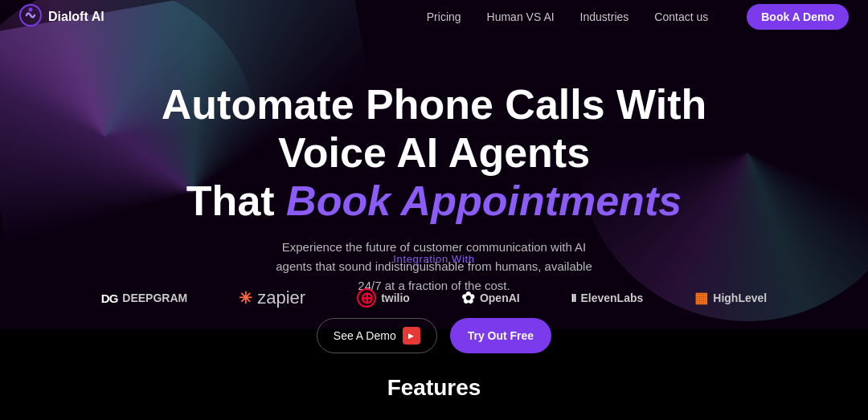  What do you see at coordinates (490, 298) in the screenshot?
I see `logo-openai: ✿ OpenAI` at bounding box center [490, 298].